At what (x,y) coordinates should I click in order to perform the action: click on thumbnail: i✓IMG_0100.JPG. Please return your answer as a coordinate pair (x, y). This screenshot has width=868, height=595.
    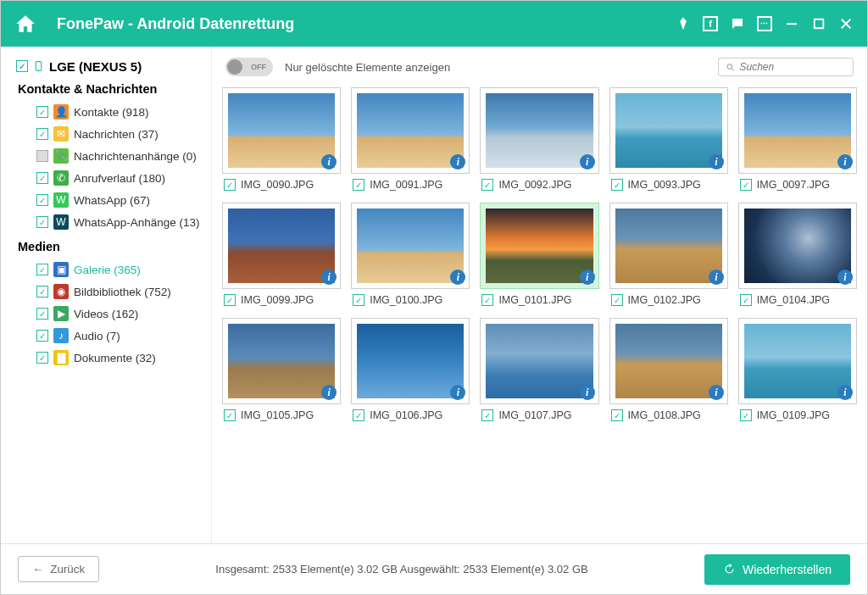
    Looking at the image, I should click on (410, 254).